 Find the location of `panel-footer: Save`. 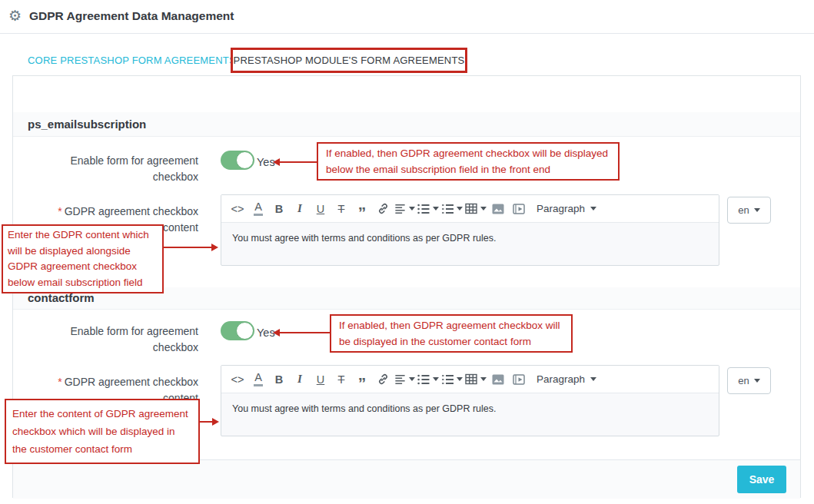

panel-footer: Save is located at coordinates (407, 479).